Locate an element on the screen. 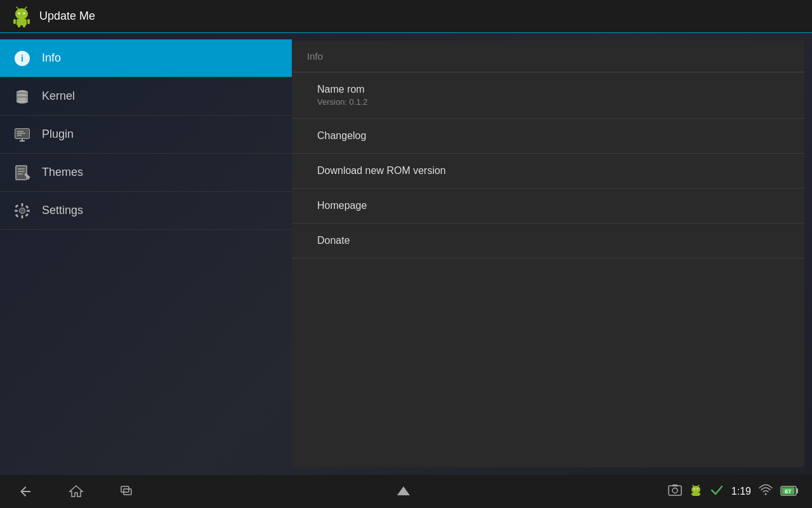 The height and width of the screenshot is (508, 812). content-item-name-rom: Name rom Version: 0.1.2 is located at coordinates (548, 95).